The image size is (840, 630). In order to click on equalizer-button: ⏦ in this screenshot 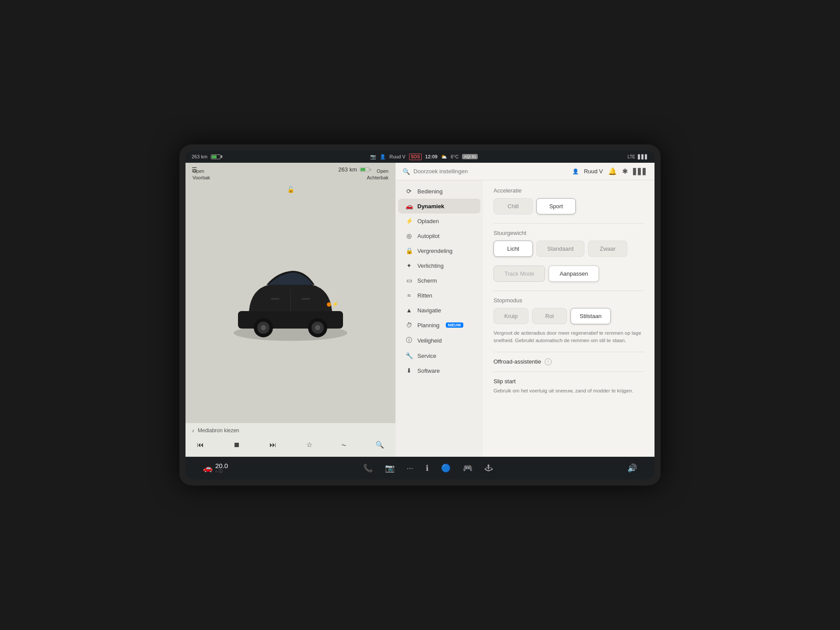, I will do `click(344, 445)`.